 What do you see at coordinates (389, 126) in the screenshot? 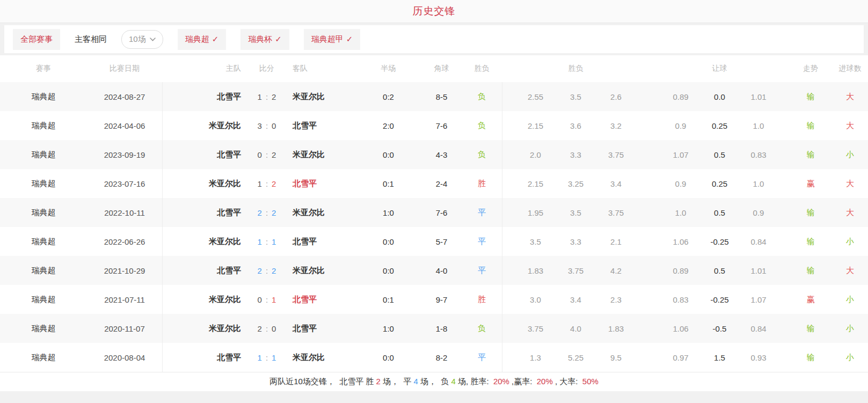
I see `halftime-score-cell: 2:0` at bounding box center [389, 126].